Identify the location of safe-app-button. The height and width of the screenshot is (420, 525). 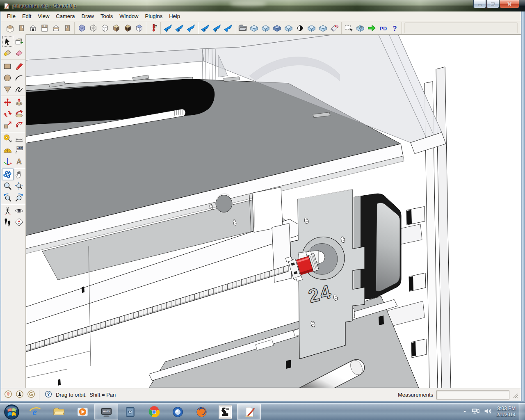
(130, 412).